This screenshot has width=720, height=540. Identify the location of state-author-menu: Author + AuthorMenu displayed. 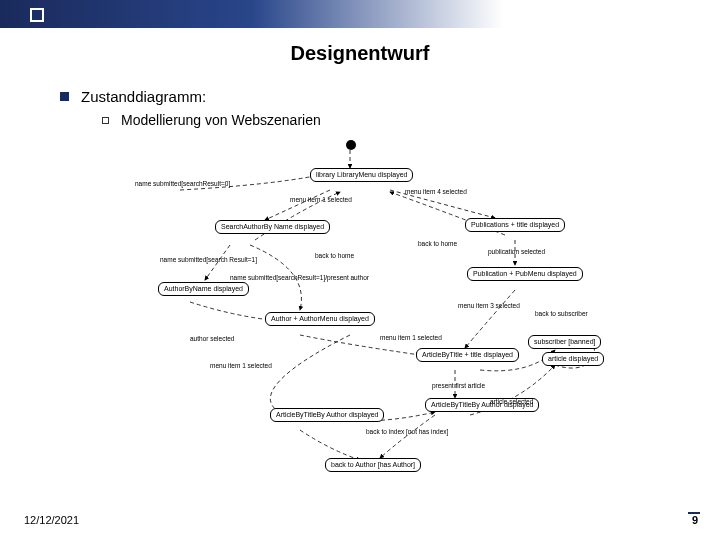
(320, 319).